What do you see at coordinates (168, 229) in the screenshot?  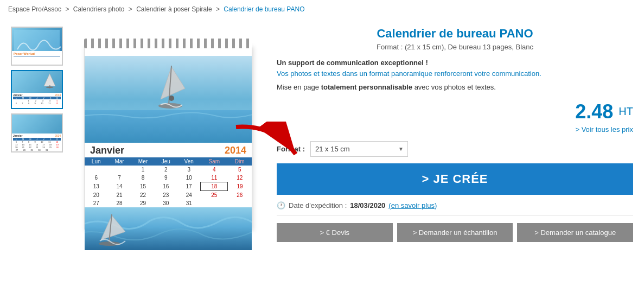 I see `calendar-bottom-photo` at bounding box center [168, 229].